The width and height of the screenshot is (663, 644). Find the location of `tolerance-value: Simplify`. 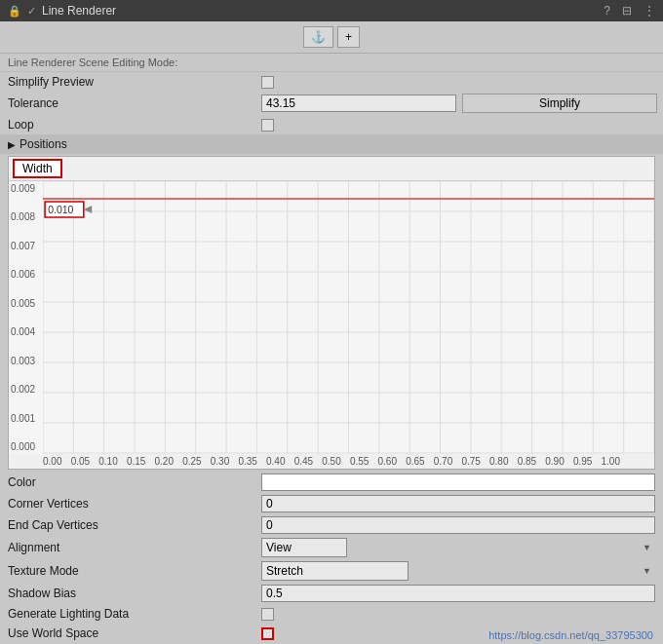

tolerance-value: Simplify is located at coordinates (459, 103).